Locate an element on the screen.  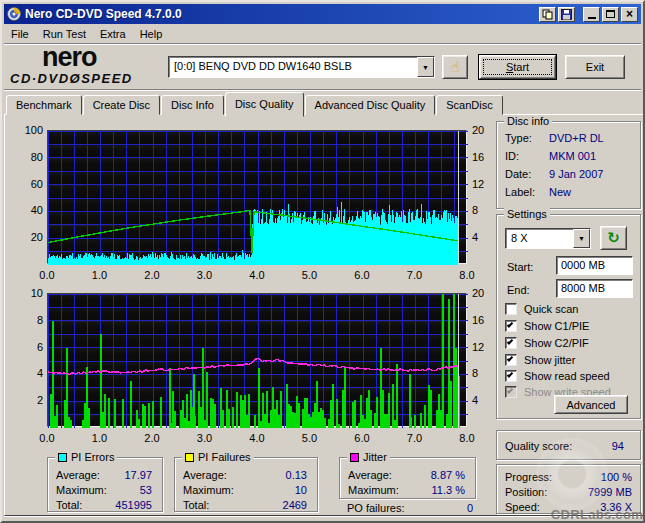
po-failures-value: 0 is located at coordinates (470, 508).